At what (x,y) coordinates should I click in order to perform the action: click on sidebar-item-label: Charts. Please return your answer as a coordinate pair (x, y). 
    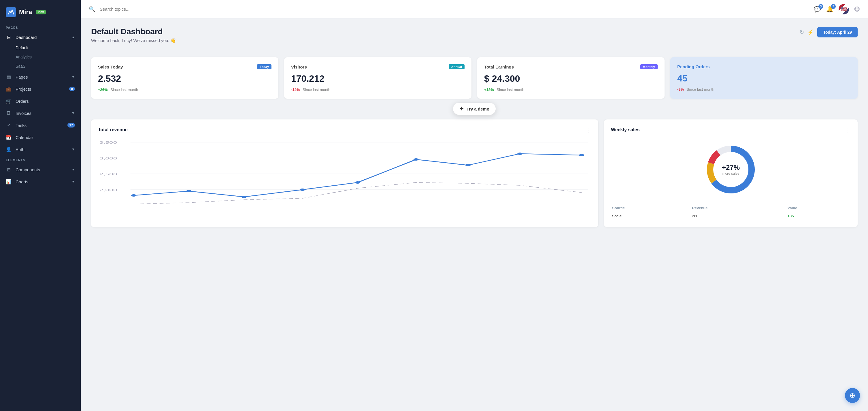
    Looking at the image, I should click on (22, 182).